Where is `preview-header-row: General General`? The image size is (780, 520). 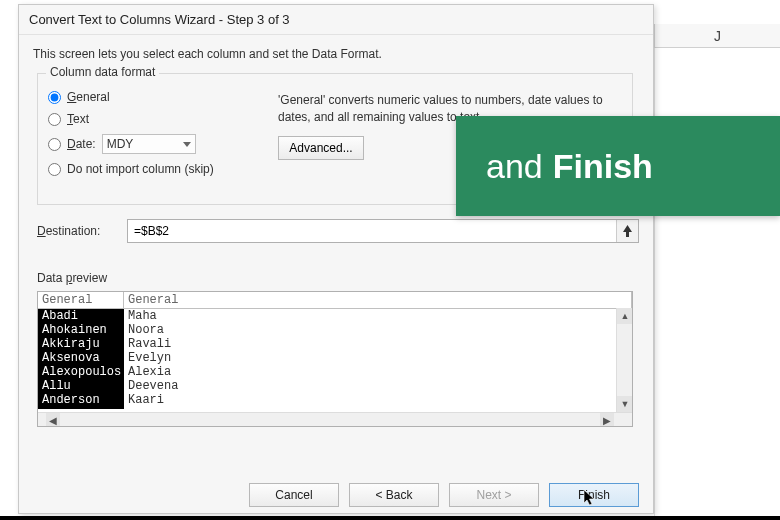
preview-header-row: General General is located at coordinates (335, 300).